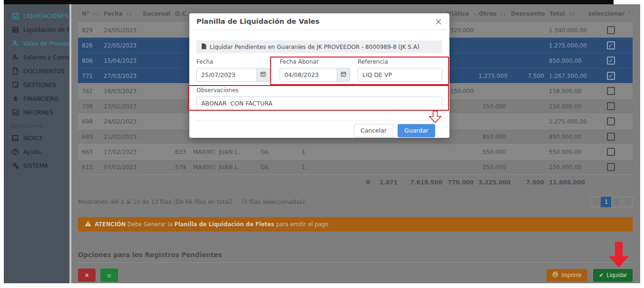 The height and width of the screenshot is (288, 644). Describe the element at coordinates (182, 14) in the screenshot. I see `column-header-oc: O.C.↑↓` at that location.